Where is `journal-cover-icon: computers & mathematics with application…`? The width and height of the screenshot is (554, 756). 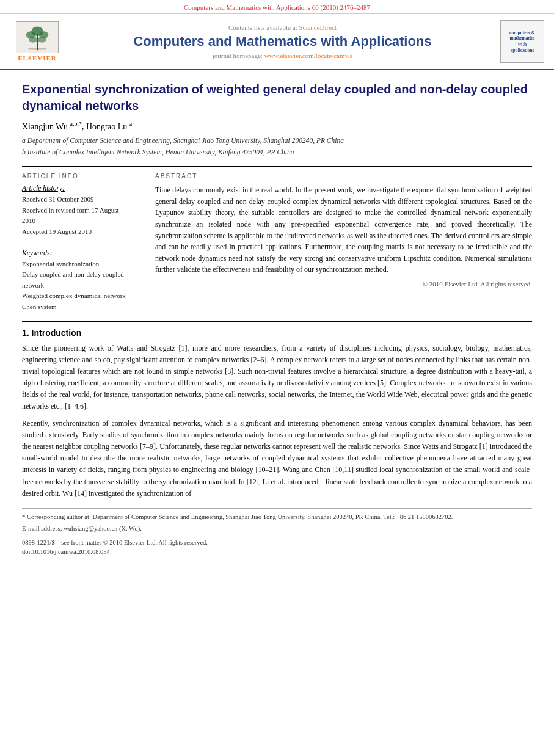 journal-cover-icon: computers & mathematics with application… is located at coordinates (522, 42).